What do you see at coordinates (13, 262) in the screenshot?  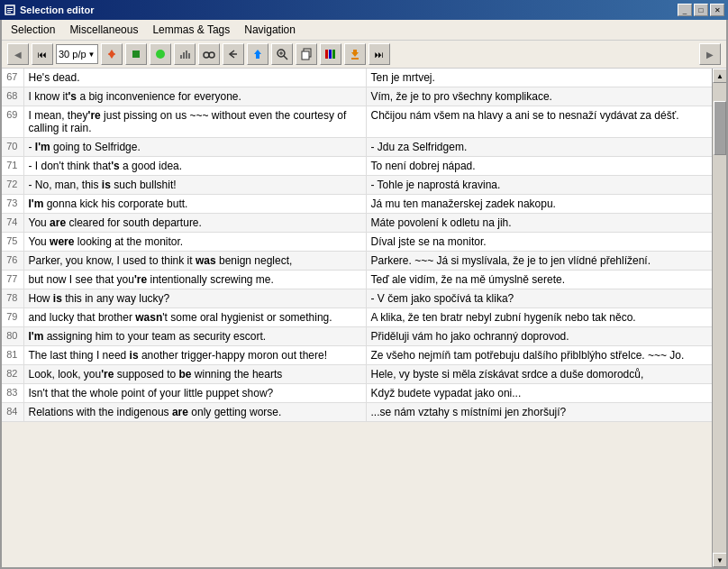 I see `row-number: 76` at bounding box center [13, 262].